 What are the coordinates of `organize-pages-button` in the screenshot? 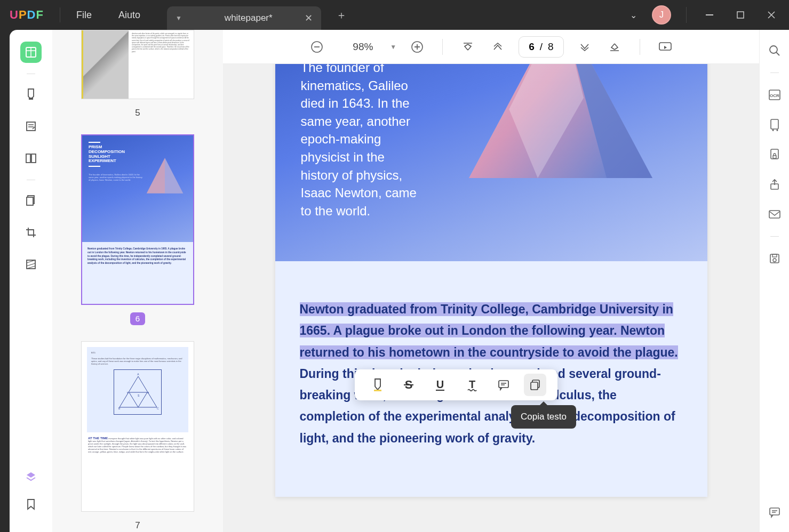 It's located at (31, 200).